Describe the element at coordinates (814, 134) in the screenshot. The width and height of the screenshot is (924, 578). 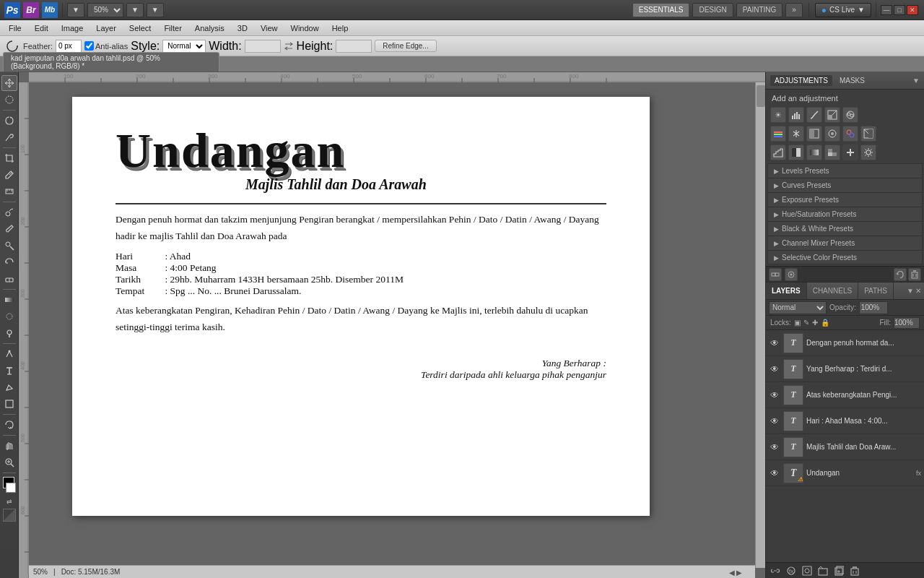
I see `bw-icon` at that location.